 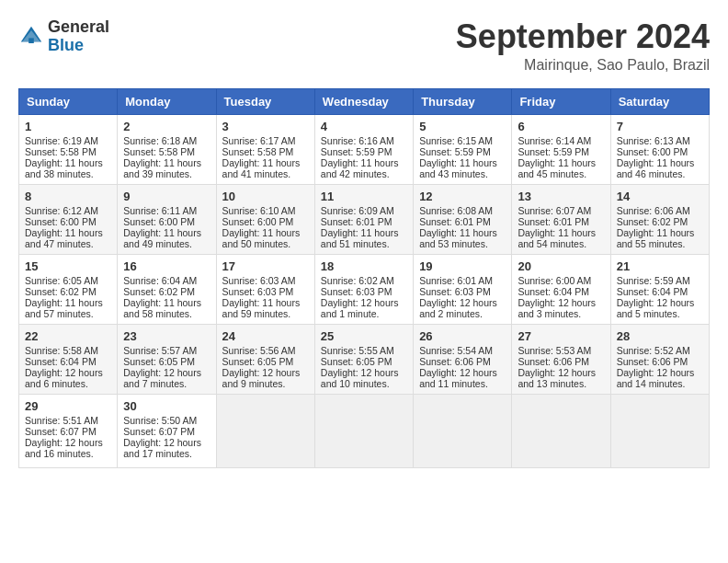 What do you see at coordinates (64, 308) in the screenshot?
I see `daylight-label: Daylight: 11 hours and 57 minutes.` at bounding box center [64, 308].